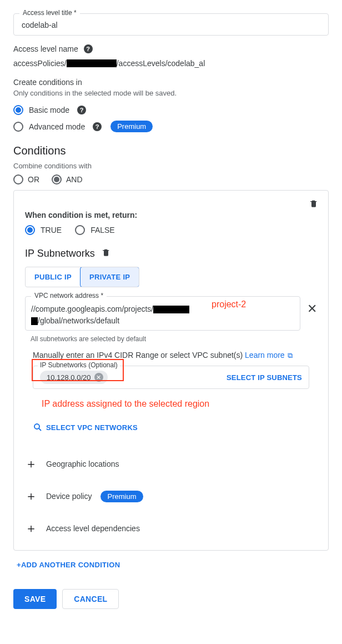 This screenshot has width=342, height=644. Describe the element at coordinates (30, 230) in the screenshot. I see `true-radio` at that location.